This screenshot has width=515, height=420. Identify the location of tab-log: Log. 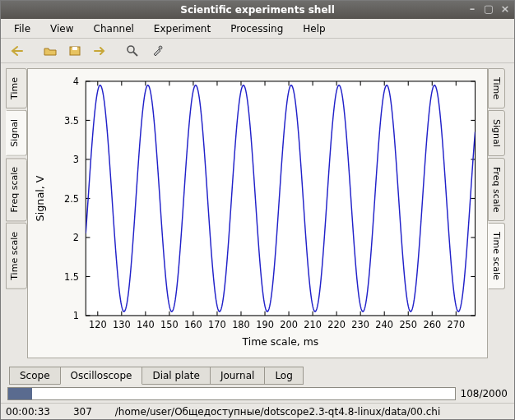
(283, 376).